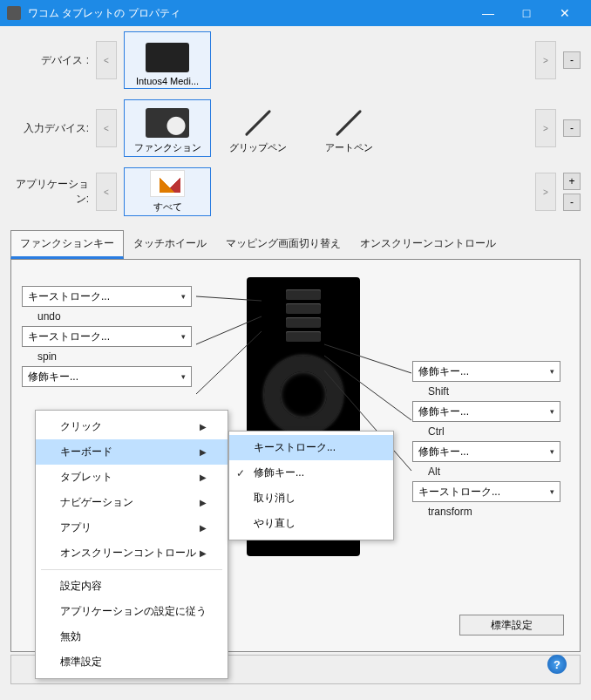  Describe the element at coordinates (311, 523) in the screenshot. I see `subctx-redo: やり直し` at that location.